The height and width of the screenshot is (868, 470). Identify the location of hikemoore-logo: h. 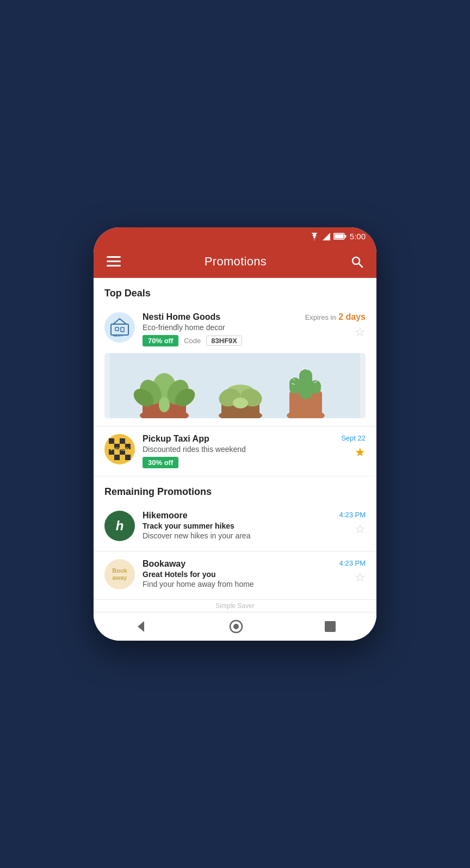
(120, 526).